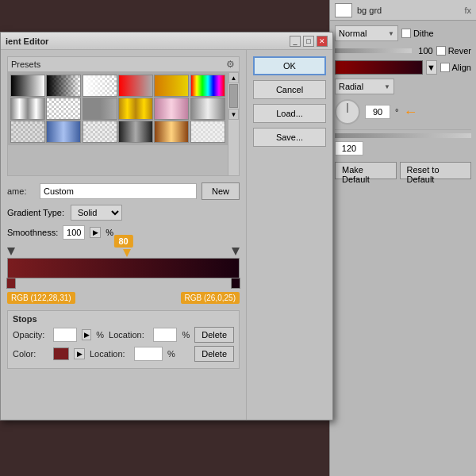 Image resolution: width=476 pixels, height=476 pixels. Describe the element at coordinates (403, 112) in the screenshot. I see `angle-control: 90 ° ←` at that location.